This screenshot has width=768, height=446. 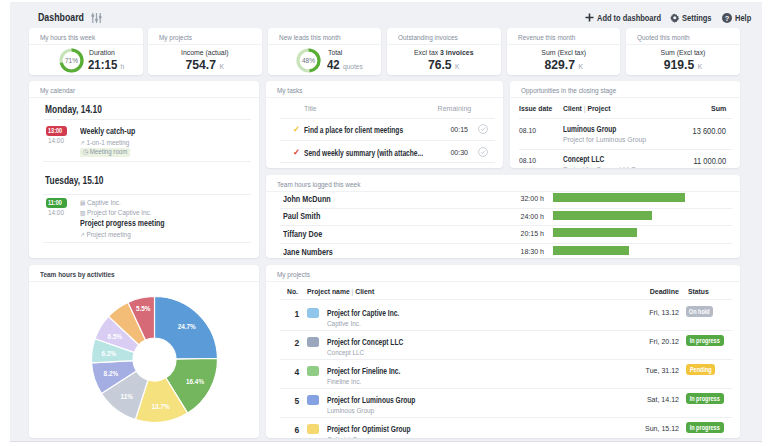 What do you see at coordinates (110, 354) in the screenshot?
I see `svg-text: 6.2%` at bounding box center [110, 354].